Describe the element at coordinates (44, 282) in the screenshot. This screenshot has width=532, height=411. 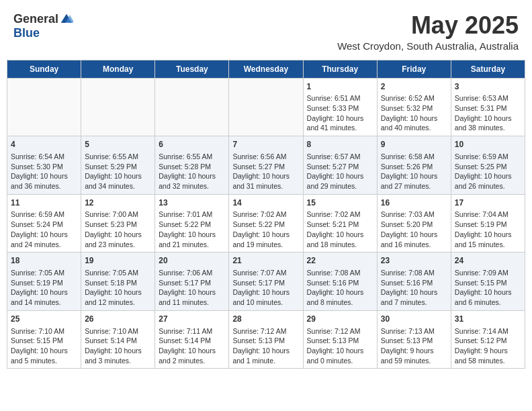
I see `calendar-cell: 18Sunrise: 7:05 AMSunset: 5:19 PMDayligh…` at that location.